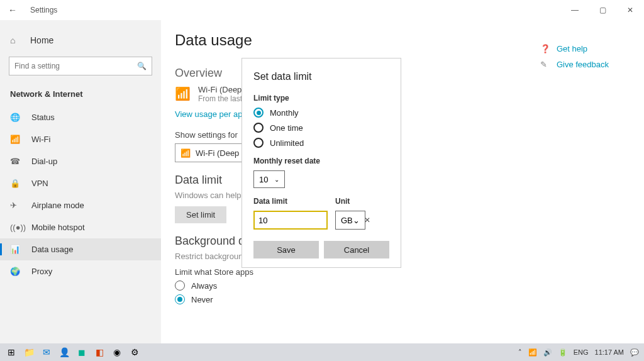  Describe the element at coordinates (409, 272) in the screenshot. I see `limit-store-label: Limit what Store apps` at that location.